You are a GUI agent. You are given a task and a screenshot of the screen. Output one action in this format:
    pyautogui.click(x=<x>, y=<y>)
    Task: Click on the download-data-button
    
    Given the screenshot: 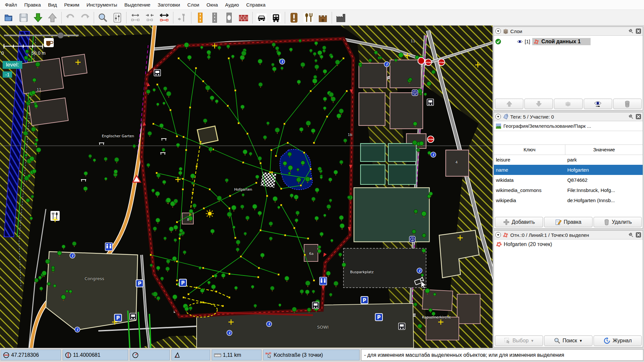 What is the action you would take?
    pyautogui.click(x=38, y=18)
    